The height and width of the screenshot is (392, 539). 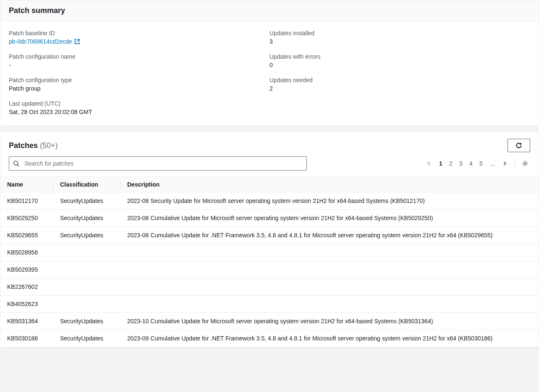 I want to click on cell-name: KB5029655, so click(x=27, y=236).